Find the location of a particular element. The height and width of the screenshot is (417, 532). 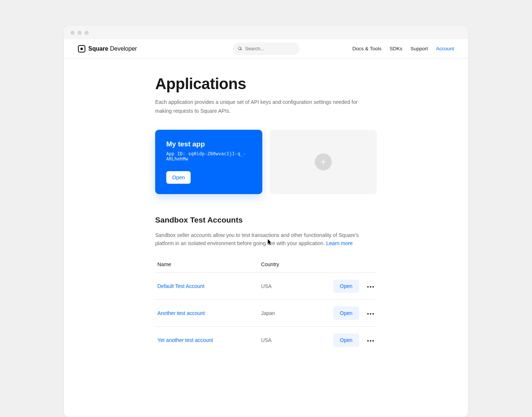

brand-logo: Square Developer is located at coordinates (108, 49).